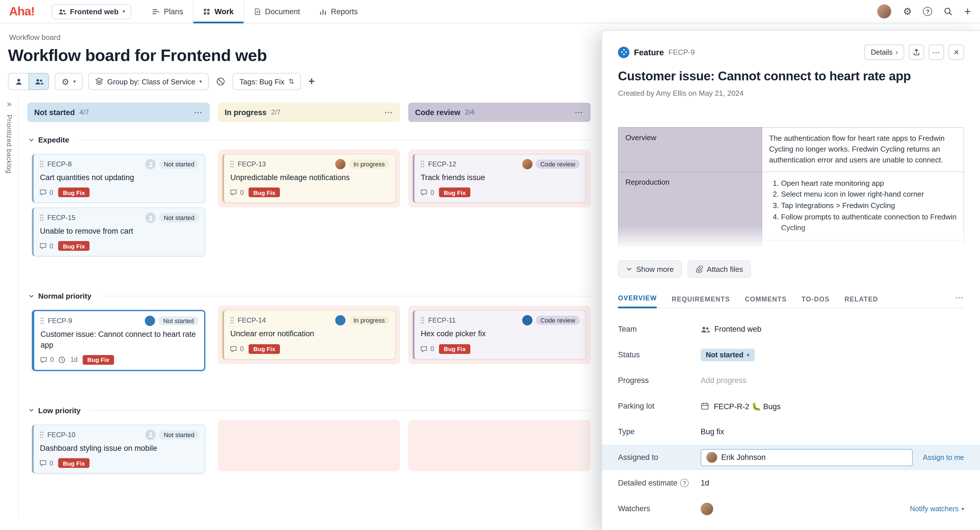 This screenshot has width=980, height=530. I want to click on team-view-button, so click(39, 81).